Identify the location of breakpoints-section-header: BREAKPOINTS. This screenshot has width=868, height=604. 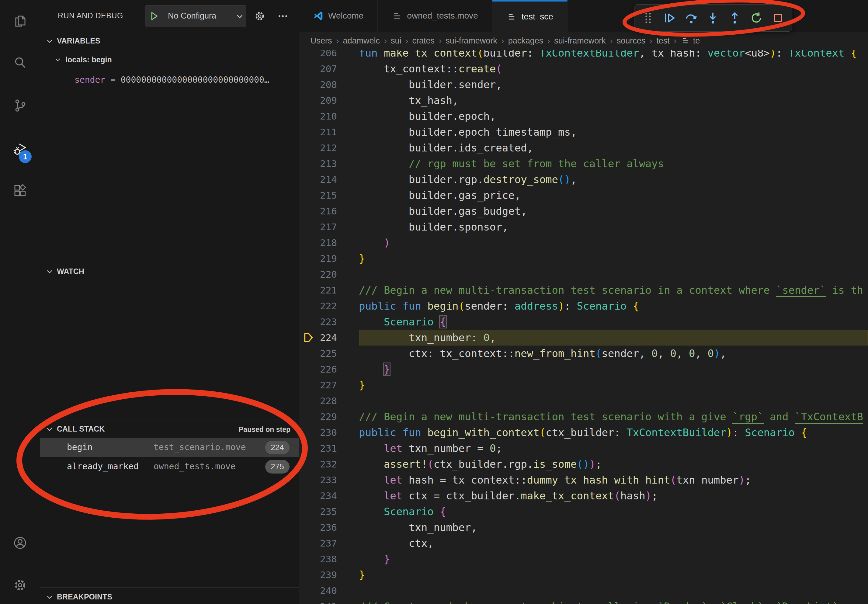
(169, 596).